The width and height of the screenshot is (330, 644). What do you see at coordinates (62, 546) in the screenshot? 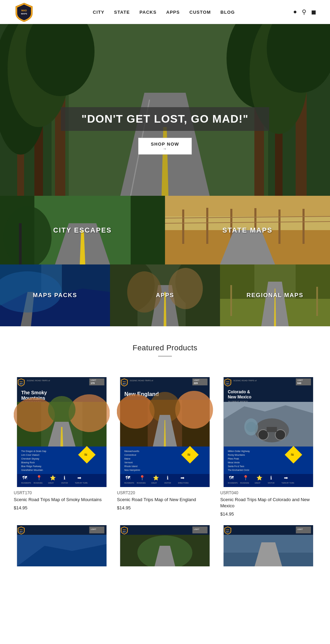
I see `product-card-partial-1: MAD MAPS USRT` at bounding box center [62, 546].